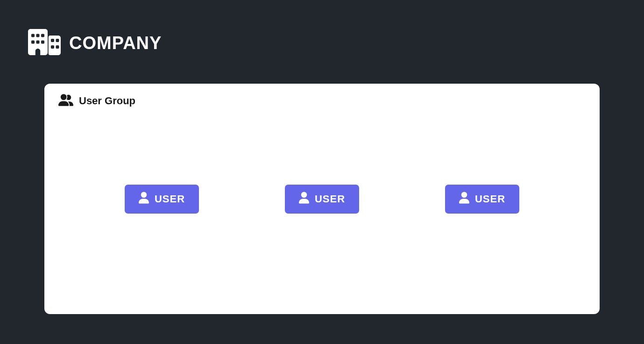 The height and width of the screenshot is (344, 644). Describe the element at coordinates (115, 43) in the screenshot. I see `company-title: COMPANY` at that location.